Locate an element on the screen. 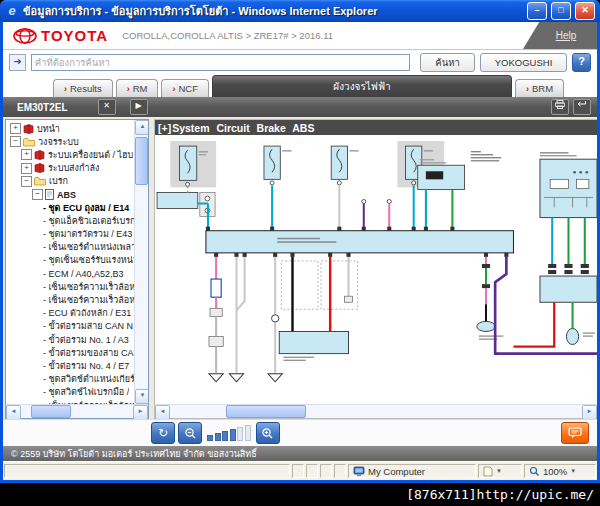 This screenshot has width=600, height=506. relay-block is located at coordinates (178, 200).